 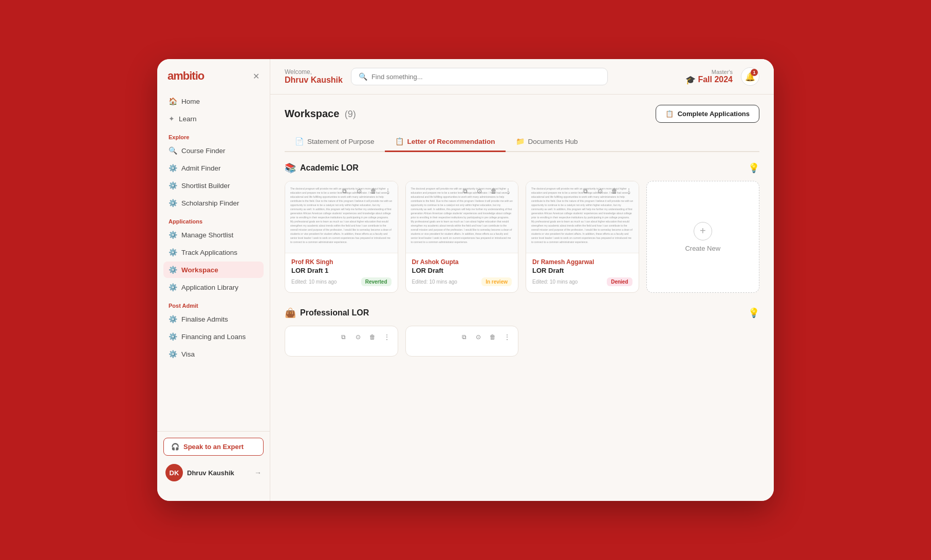 What do you see at coordinates (493, 337) in the screenshot?
I see `prof-card-1-delete-btn: 🗑` at bounding box center [493, 337].